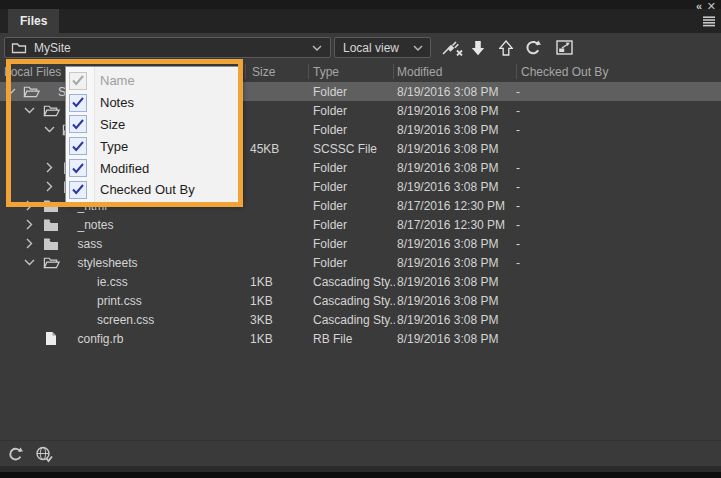  I want to click on column-menu-item: Name, so click(152, 81).